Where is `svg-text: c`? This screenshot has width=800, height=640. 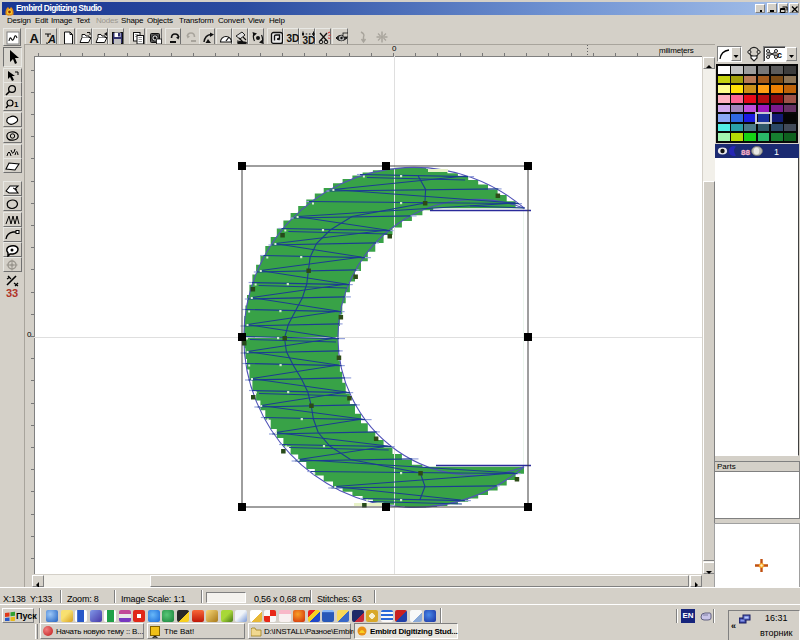 svg-text: c is located at coordinates (780, 55).